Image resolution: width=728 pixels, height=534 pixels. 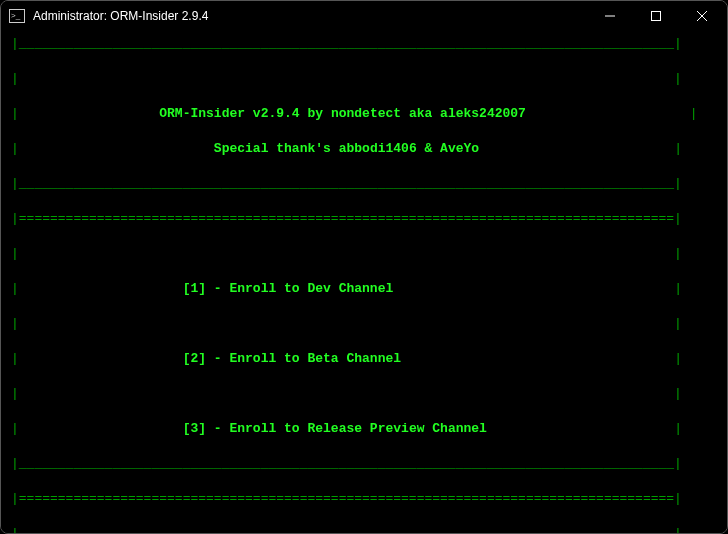 I want to click on maximize-button, so click(x=656, y=16).